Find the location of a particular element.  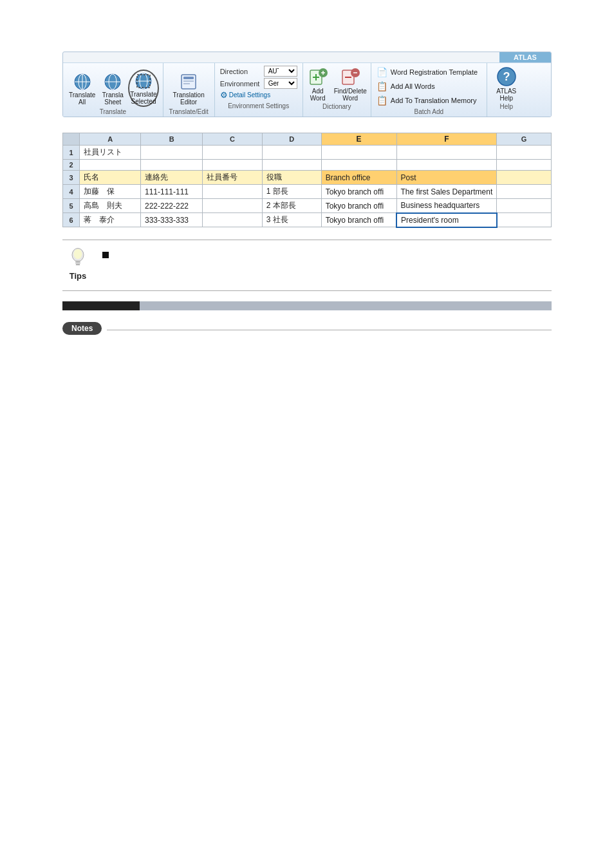

detail-settings-link: ⚙ Detail Settings is located at coordinates (259, 95).